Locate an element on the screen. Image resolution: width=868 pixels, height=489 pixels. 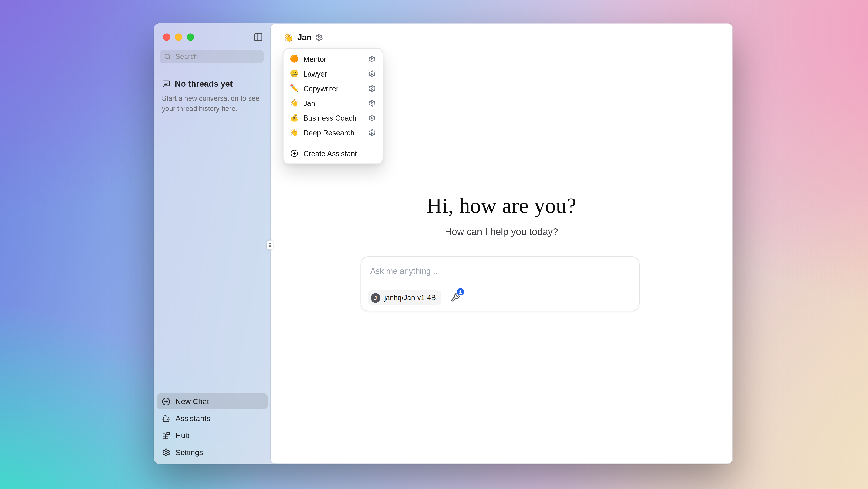
greeting-title: Hi, how are you? is located at coordinates (501, 206).